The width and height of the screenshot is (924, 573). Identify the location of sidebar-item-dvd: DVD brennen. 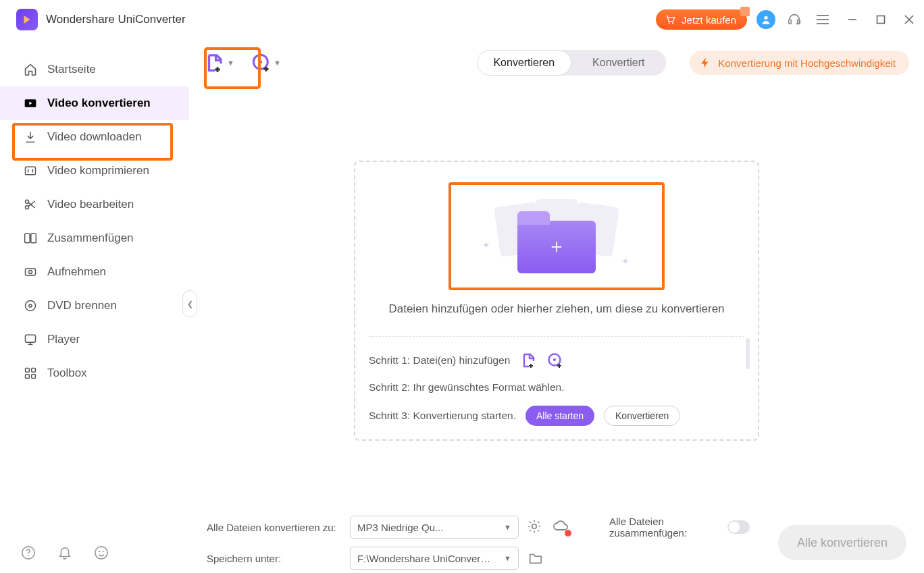
(95, 306).